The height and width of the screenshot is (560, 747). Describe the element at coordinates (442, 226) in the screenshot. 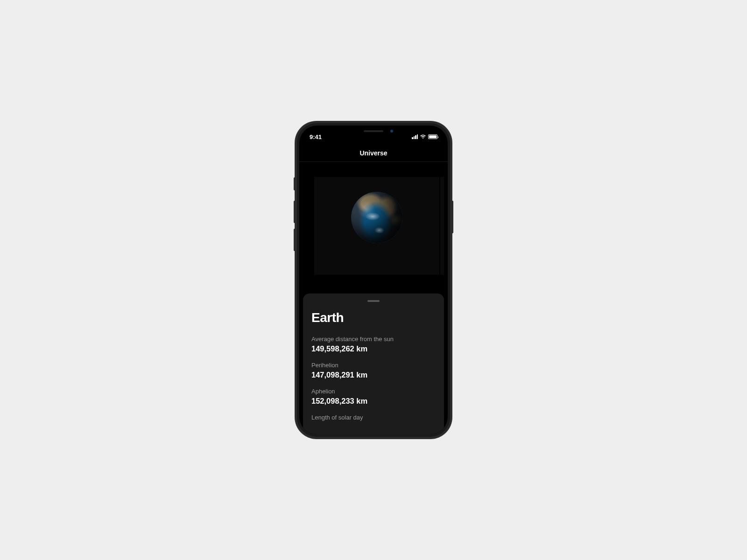

I see `next-planet-peek` at that location.